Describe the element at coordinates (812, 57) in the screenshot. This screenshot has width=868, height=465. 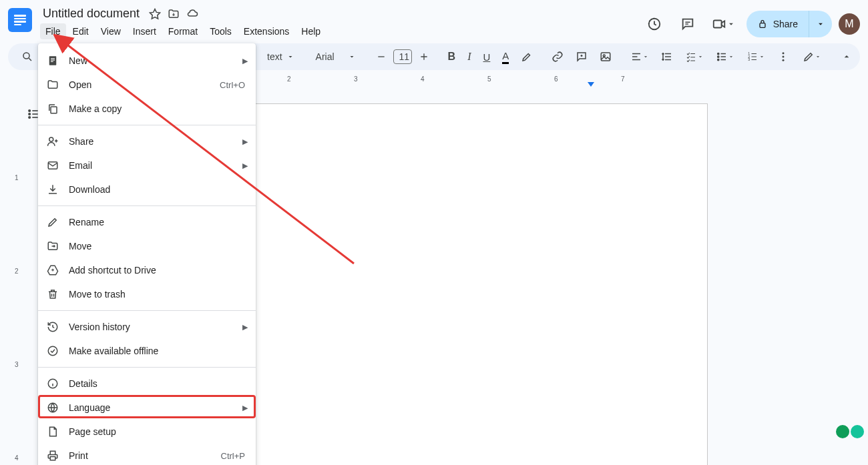
I see `editing-mode-button` at that location.